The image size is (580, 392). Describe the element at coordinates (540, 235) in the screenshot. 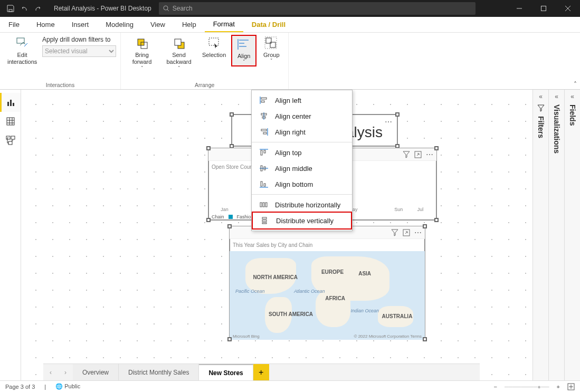

I see `filters-pane: « Filters` at that location.